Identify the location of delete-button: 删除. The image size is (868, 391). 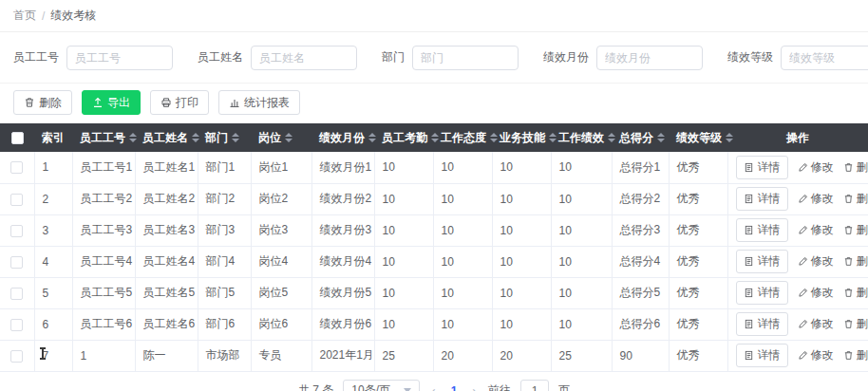
(43, 102).